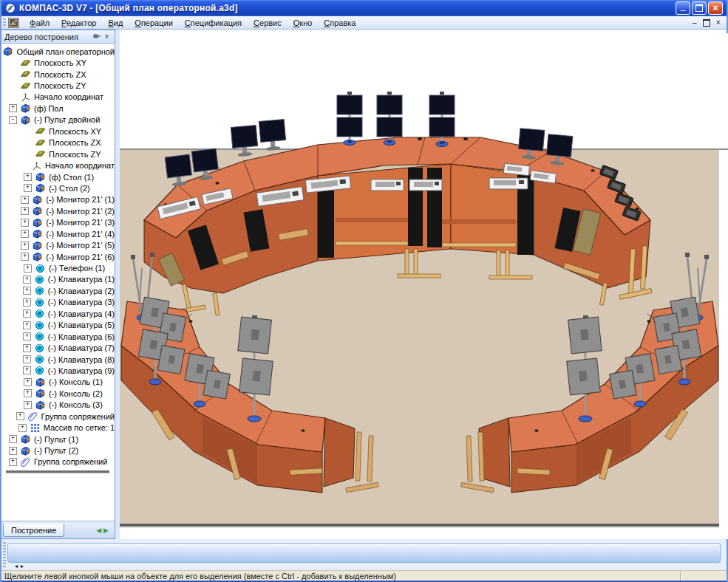 The height and width of the screenshot is (582, 728). Describe the element at coordinates (683, 8) in the screenshot. I see `minimize-button: –` at that location.